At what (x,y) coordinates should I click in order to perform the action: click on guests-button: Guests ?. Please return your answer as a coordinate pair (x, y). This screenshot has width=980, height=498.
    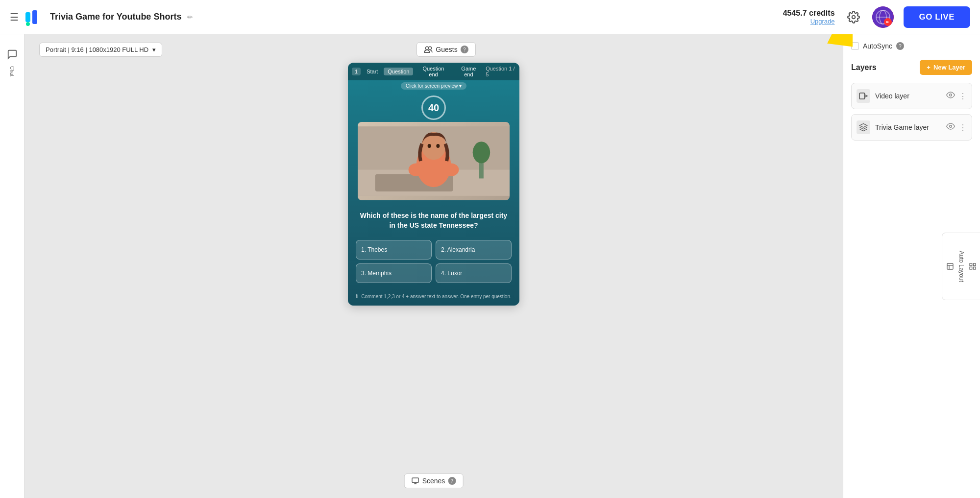
    Looking at the image, I should click on (446, 49).